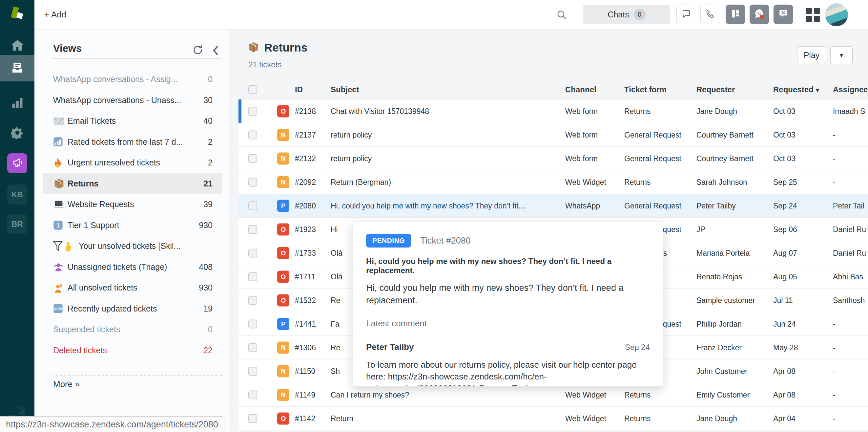 The height and width of the screenshot is (432, 868). Describe the element at coordinates (735, 15) in the screenshot. I see `app-layout-button` at that location.